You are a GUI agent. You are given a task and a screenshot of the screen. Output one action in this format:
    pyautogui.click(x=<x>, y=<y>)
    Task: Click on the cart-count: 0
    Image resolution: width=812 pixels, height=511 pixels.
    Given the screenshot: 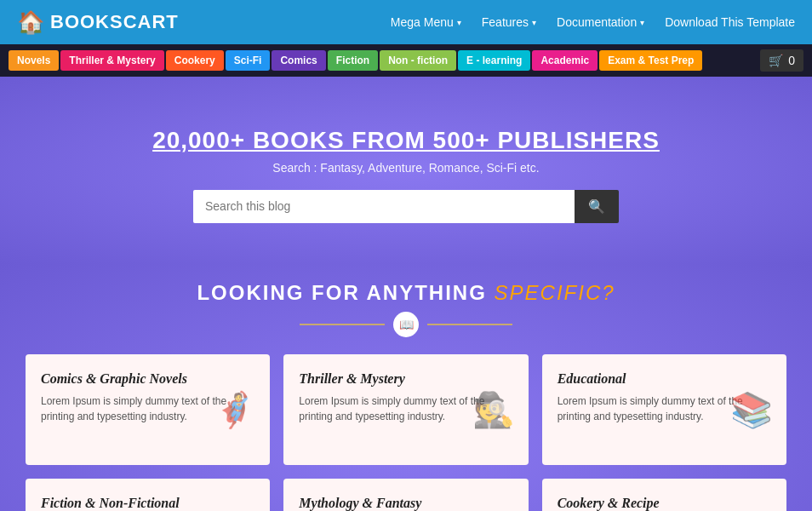 What is the action you would take?
    pyautogui.click(x=792, y=60)
    